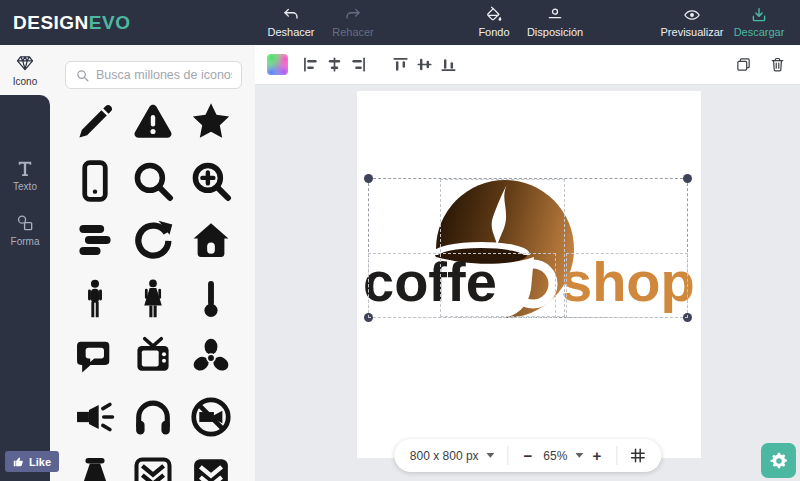 The height and width of the screenshot is (481, 800). Describe the element at coordinates (26, 242) in the screenshot. I see `sidebar-tab-label: Forma` at that location.